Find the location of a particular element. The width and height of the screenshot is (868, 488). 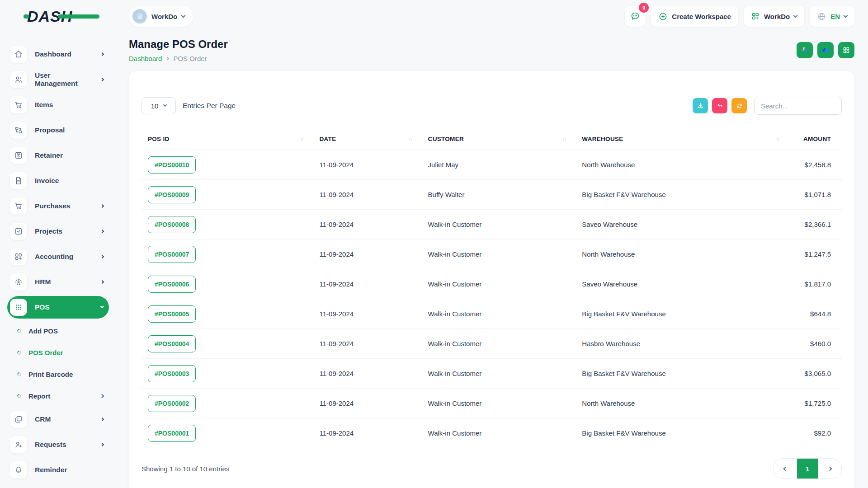

workspace-avatar is located at coordinates (140, 16).